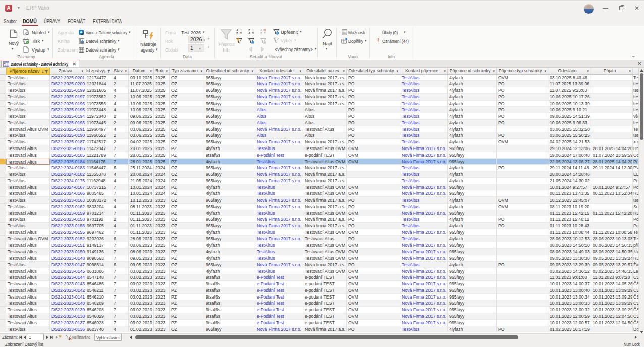  What do you see at coordinates (38, 49) in the screenshot?
I see `svg-text: Výstup` at bounding box center [38, 49].